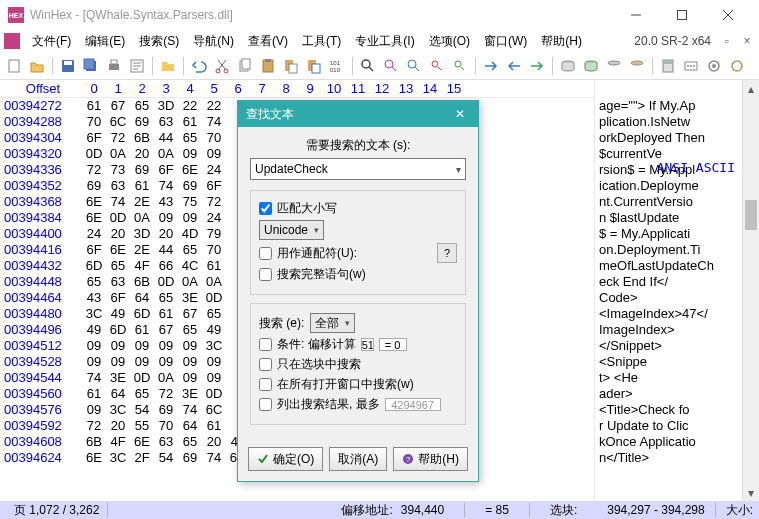 This screenshot has height=519, width=759. I want to click on condition-checkbox: 条件: 偏移计算, so click(358, 344).